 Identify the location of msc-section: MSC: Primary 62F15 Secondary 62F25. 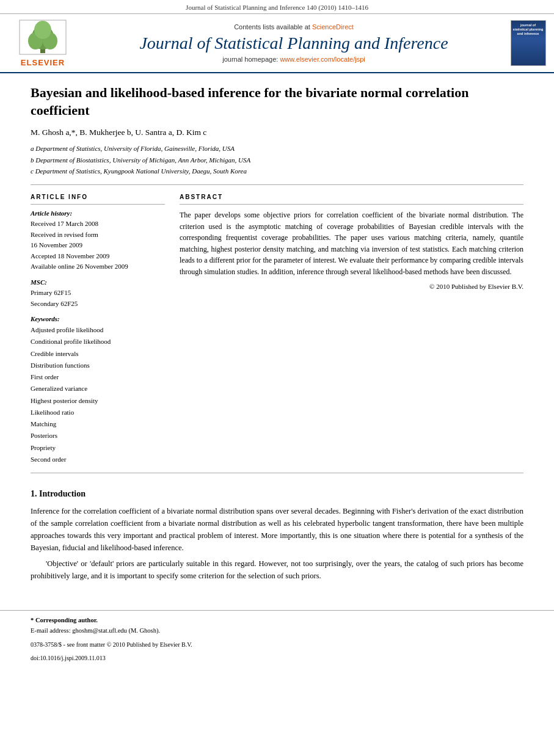
(98, 294).